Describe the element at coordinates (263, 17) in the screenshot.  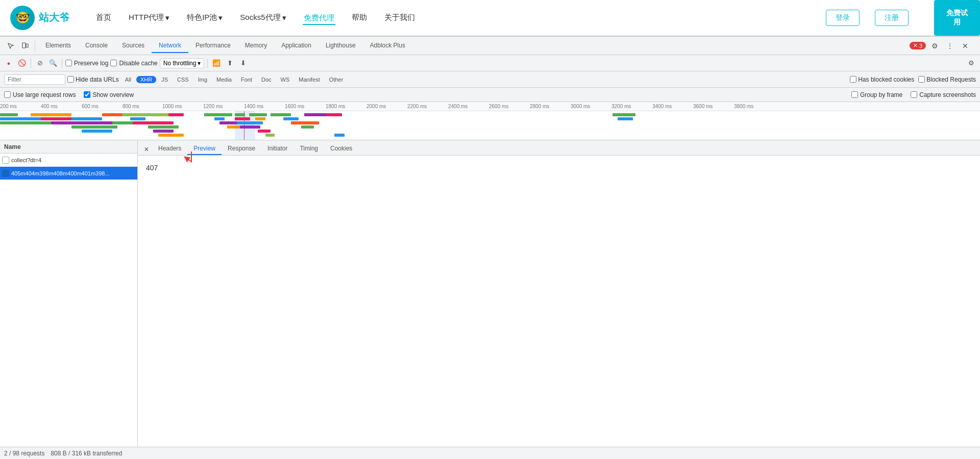
I see `nav-socks5: Socks5代理 ▾` at that location.